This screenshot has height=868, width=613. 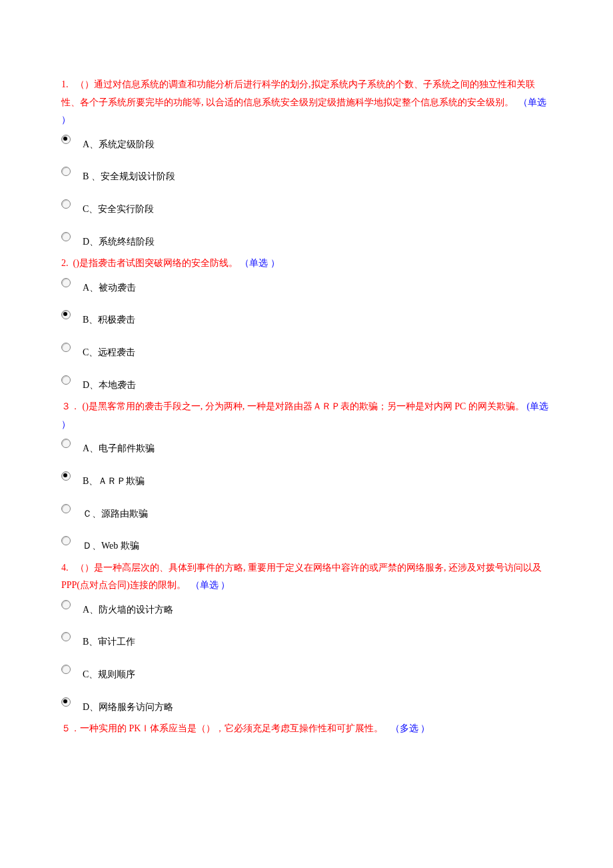 I want to click on question-2-option-b: B、积极袭击, so click(x=306, y=319).